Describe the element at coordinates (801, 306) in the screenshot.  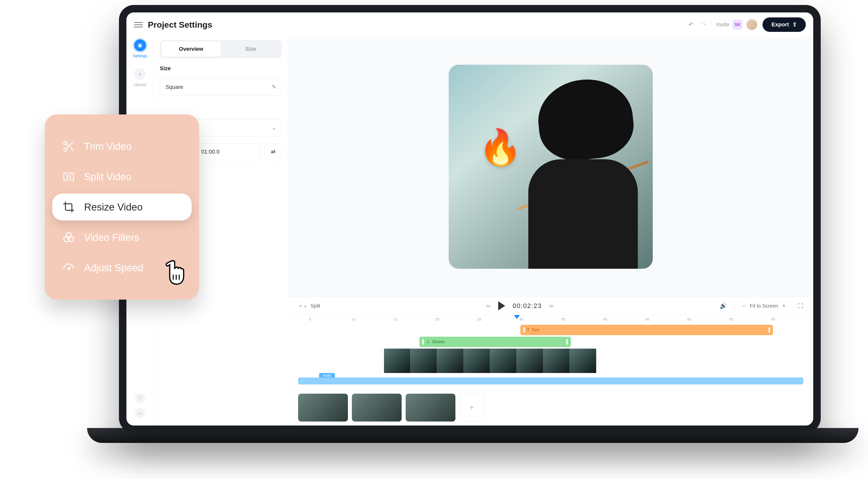
I see `fullscreen-button: ⛶` at that location.